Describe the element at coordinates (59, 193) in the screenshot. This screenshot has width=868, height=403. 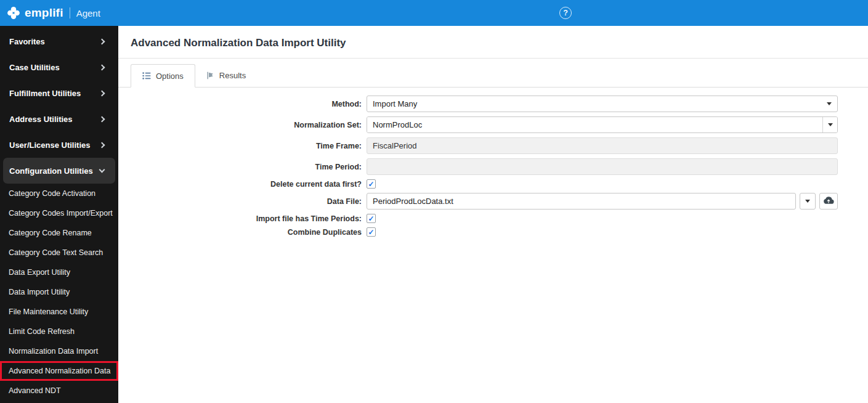
I see `sidebar-subitem-category-code-activation: Category Code Activation` at that location.